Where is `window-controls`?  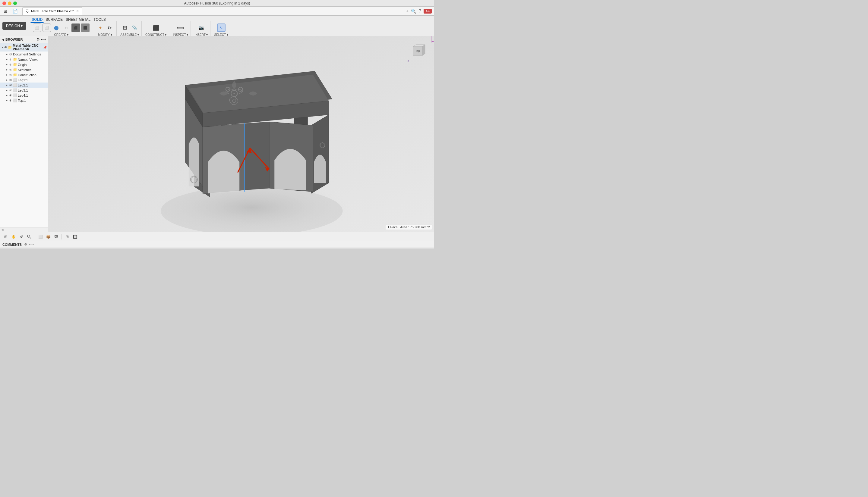 window-controls is located at coordinates (10, 3).